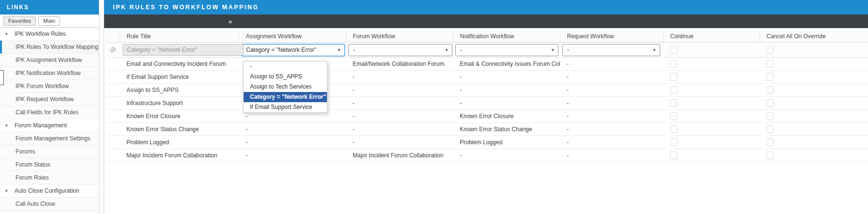  I want to click on forum-workflow-cell: Major Incident Forum Collaboration, so click(399, 156).